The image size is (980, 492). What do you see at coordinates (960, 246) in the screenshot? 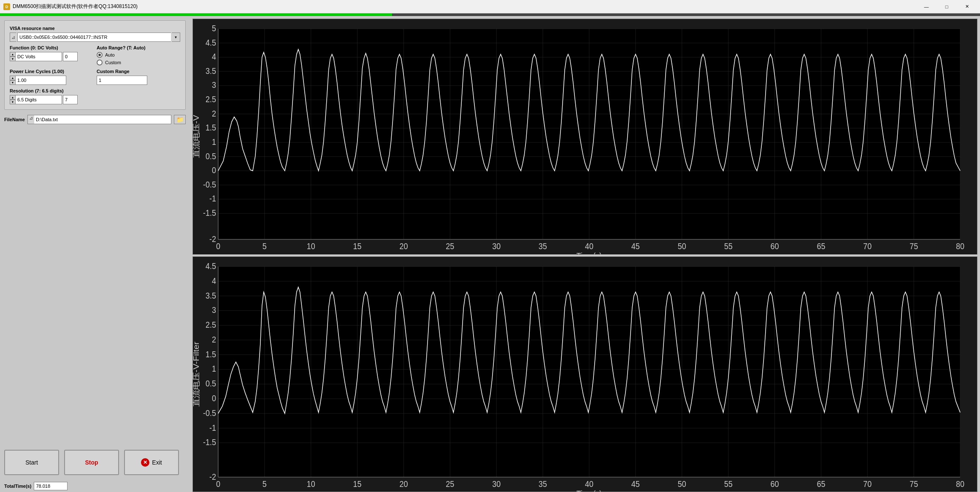
I see `svg-text: 80` at bounding box center [960, 246].